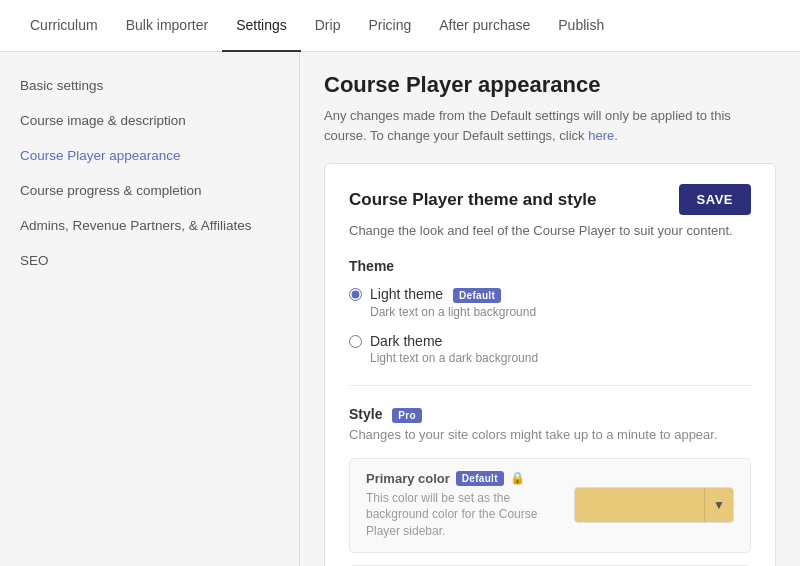 The height and width of the screenshot is (566, 800). What do you see at coordinates (550, 266) in the screenshot?
I see `theme-section-label: Theme` at bounding box center [550, 266].